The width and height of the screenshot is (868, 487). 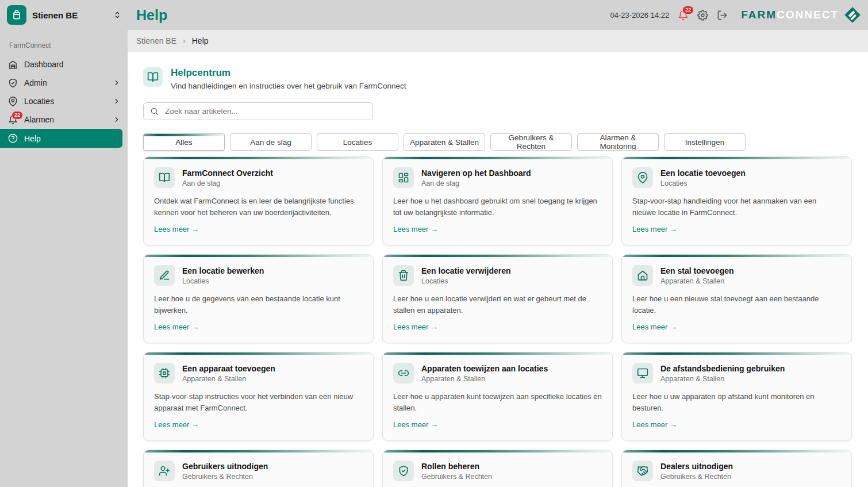 I want to click on article-description: Leer hoe u het dashboard gebruikt om sne…, so click(x=498, y=207).